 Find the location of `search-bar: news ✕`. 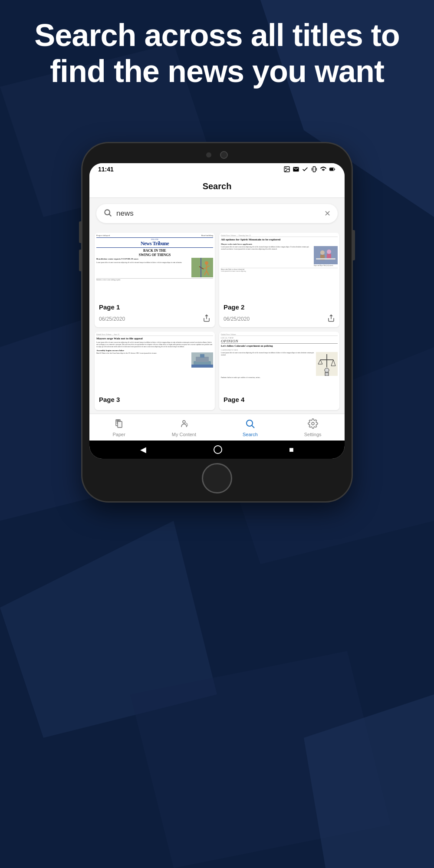

search-bar: news ✕ is located at coordinates (217, 214).